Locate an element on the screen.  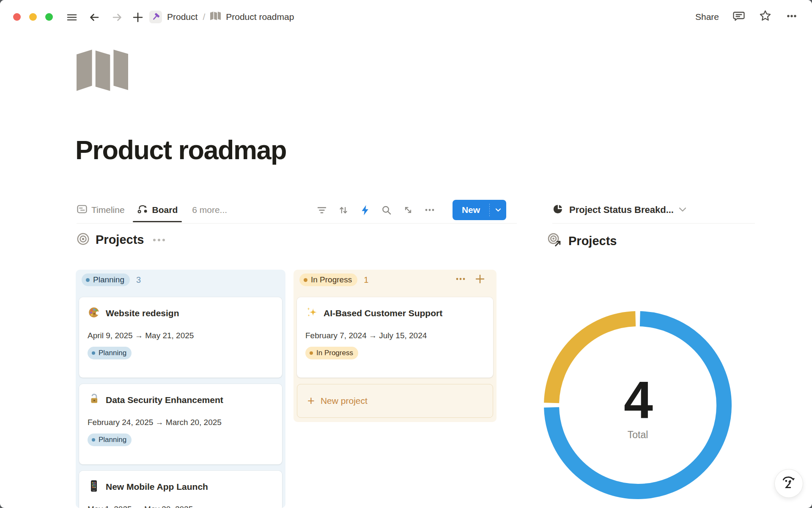
view-options-icon is located at coordinates (430, 210).